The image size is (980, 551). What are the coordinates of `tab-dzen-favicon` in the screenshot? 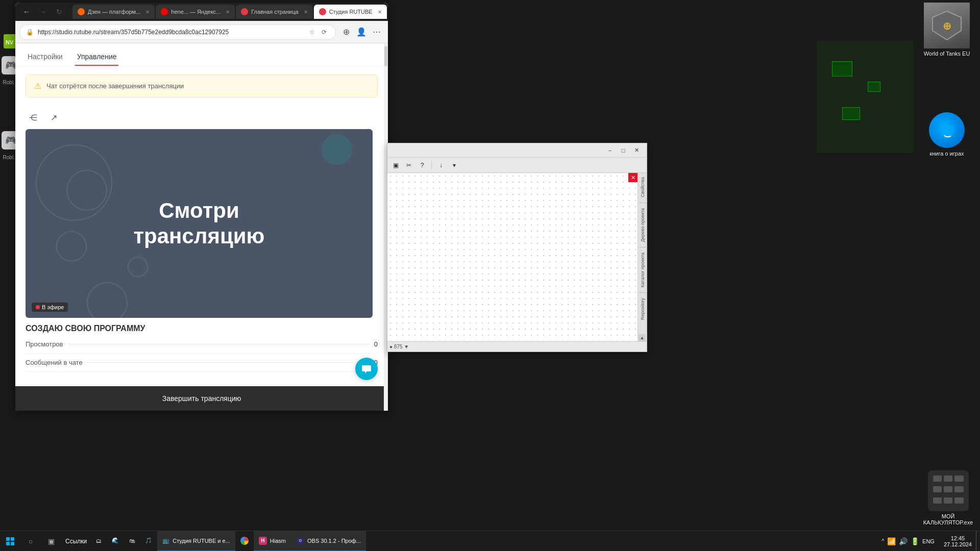 It's located at (81, 12).